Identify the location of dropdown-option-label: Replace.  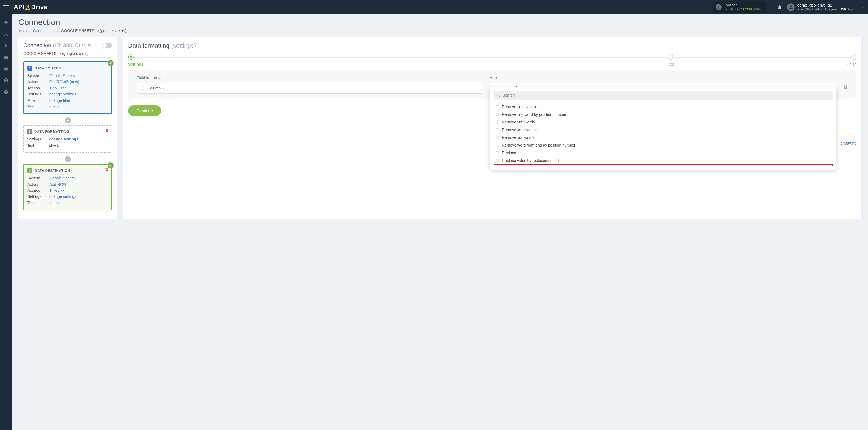
(509, 153).